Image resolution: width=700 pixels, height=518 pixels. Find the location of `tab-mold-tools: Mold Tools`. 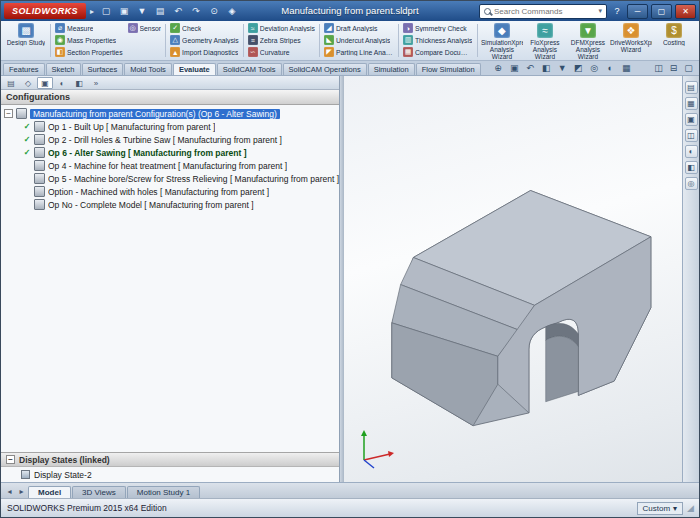

tab-mold-tools: Mold Tools is located at coordinates (148, 69).